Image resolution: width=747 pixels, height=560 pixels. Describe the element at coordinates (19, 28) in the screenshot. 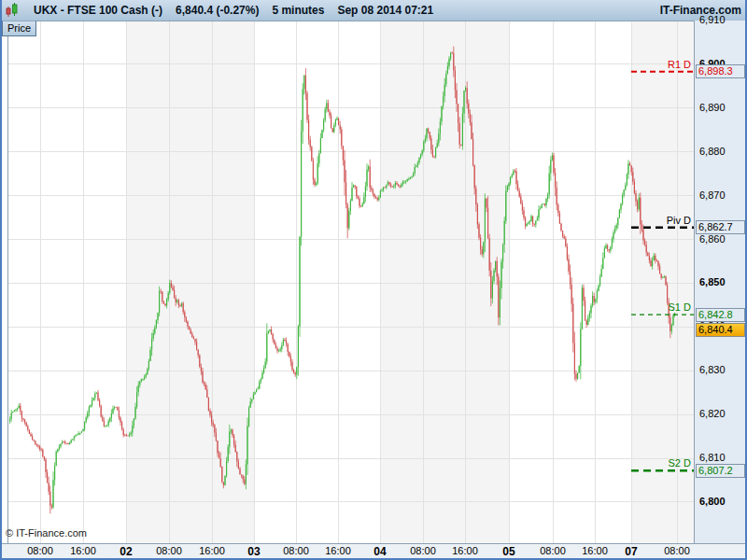

I see `tab-price: Price` at that location.